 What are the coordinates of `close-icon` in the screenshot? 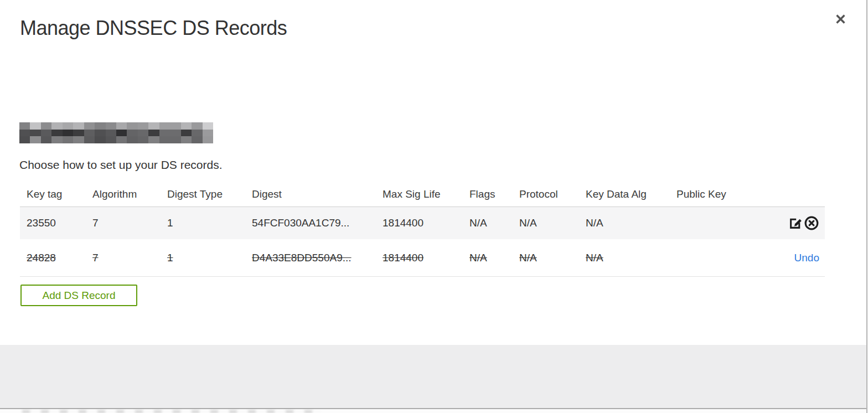 It's located at (840, 19).